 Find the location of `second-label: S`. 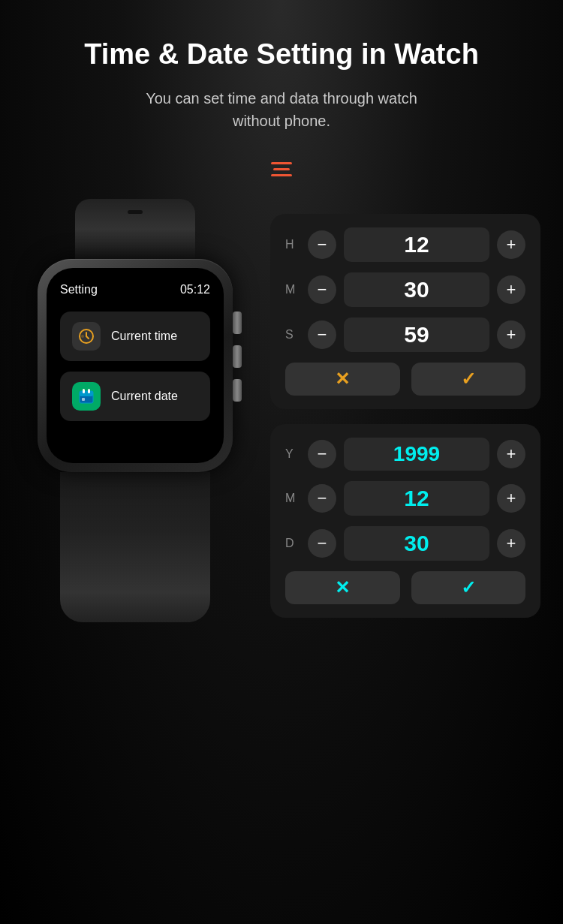

second-label: S is located at coordinates (293, 335).